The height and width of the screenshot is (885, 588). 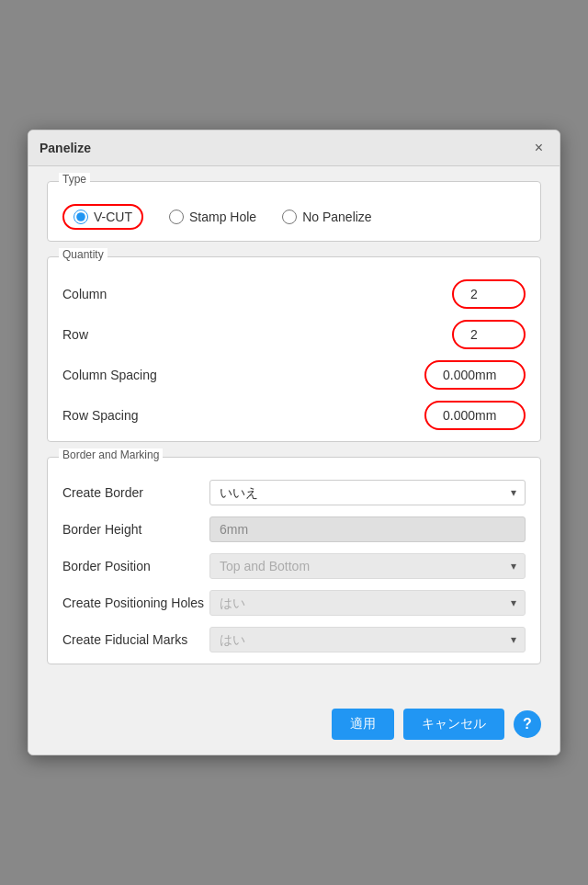 What do you see at coordinates (294, 566) in the screenshot?
I see `border-position-row: Border Position Top and Bottom` at bounding box center [294, 566].